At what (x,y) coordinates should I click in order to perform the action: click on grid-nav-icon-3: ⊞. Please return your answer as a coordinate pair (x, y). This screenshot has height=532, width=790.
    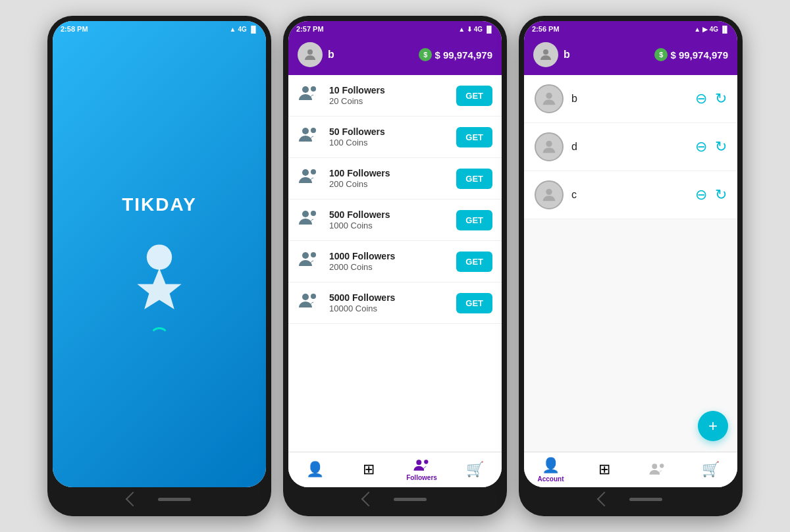
    Looking at the image, I should click on (604, 469).